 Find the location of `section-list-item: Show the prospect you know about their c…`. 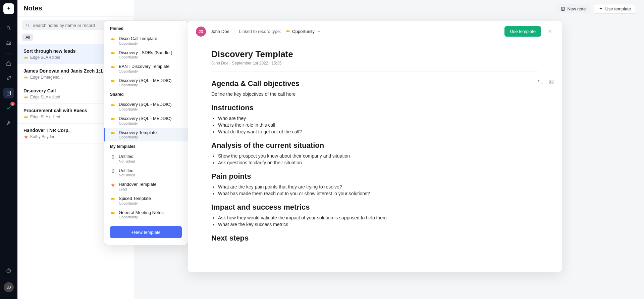

section-list-item: Show the prospect you know about their c… is located at coordinates (378, 156).